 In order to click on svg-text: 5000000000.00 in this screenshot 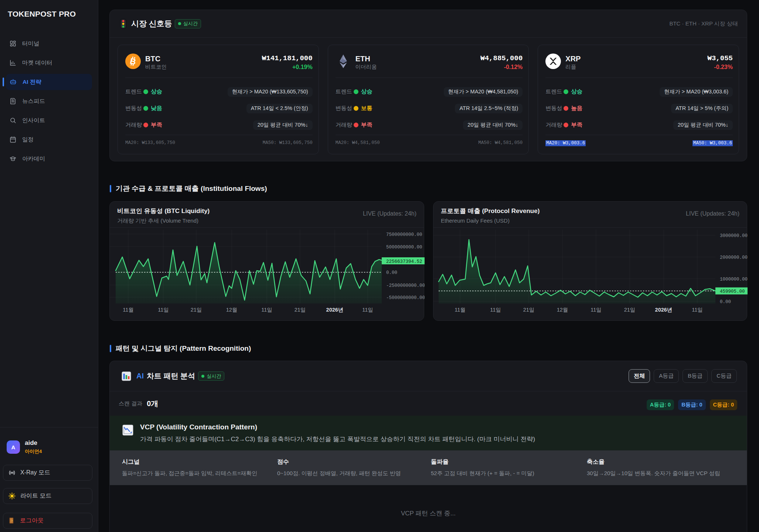, I will do `click(404, 247)`.